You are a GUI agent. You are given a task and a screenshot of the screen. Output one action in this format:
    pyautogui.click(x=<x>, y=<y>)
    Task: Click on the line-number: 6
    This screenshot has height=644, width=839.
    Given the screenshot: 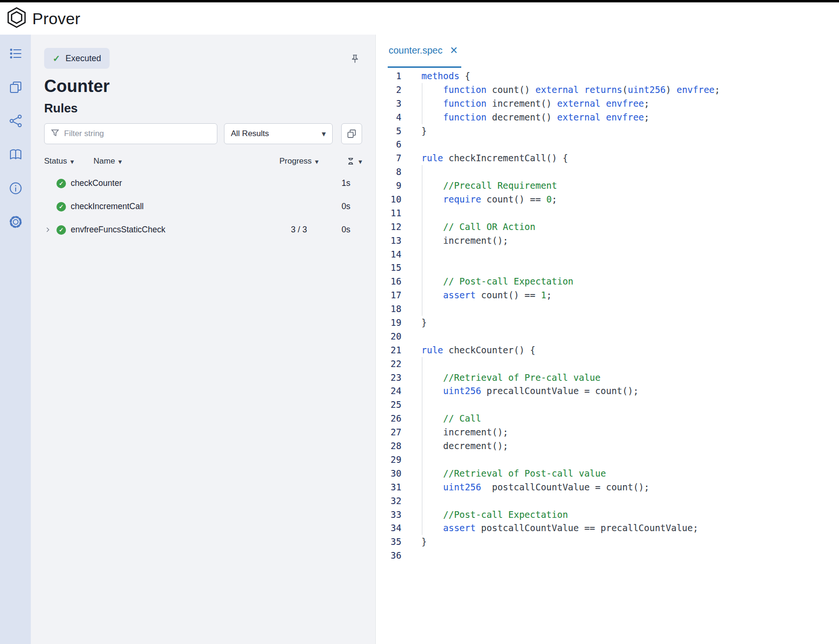 What is the action you would take?
    pyautogui.click(x=389, y=144)
    